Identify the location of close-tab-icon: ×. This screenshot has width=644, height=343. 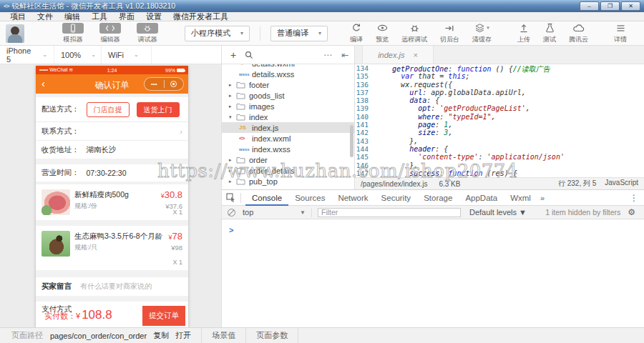
(415, 55).